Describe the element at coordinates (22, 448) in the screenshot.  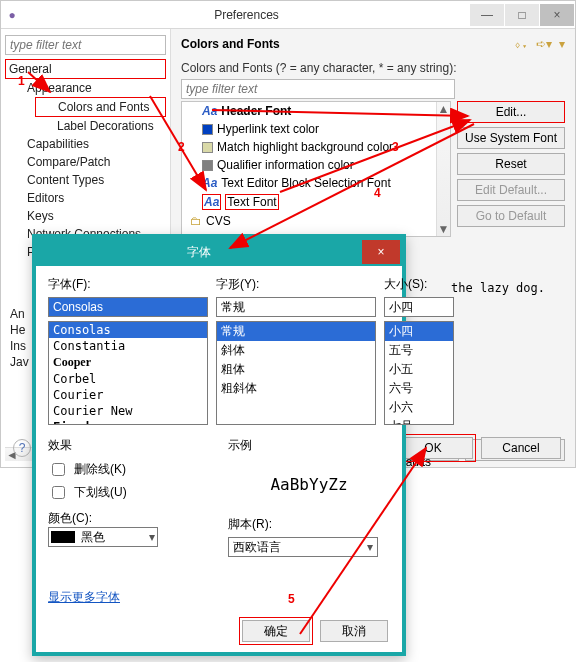
I see `help-icon: ?` at that location.